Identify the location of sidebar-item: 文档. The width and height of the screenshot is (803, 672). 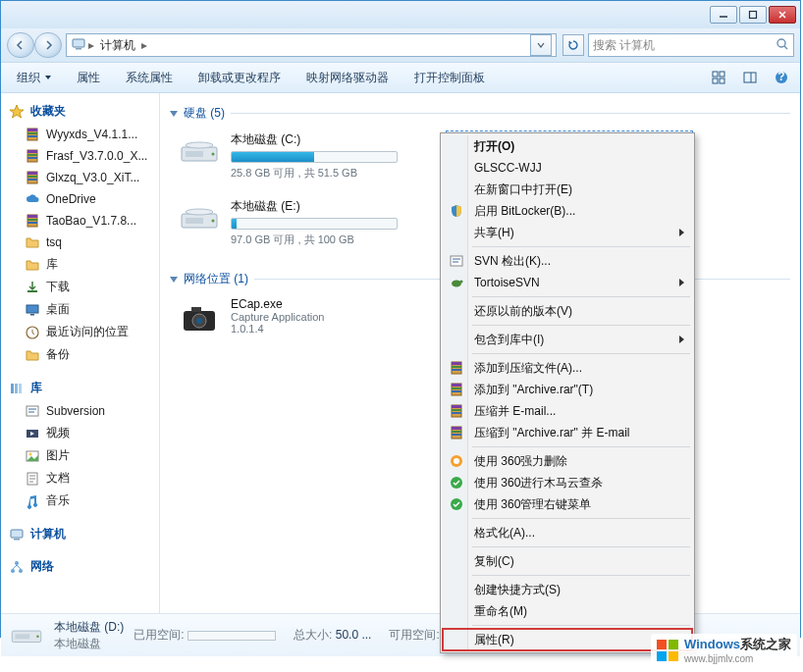
(80, 479).